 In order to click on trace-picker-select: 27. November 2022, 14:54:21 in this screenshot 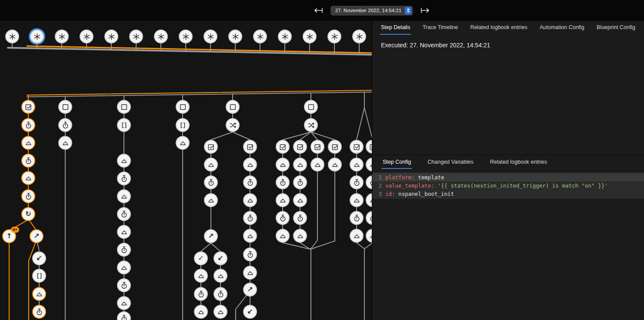, I will do `click(372, 10)`.